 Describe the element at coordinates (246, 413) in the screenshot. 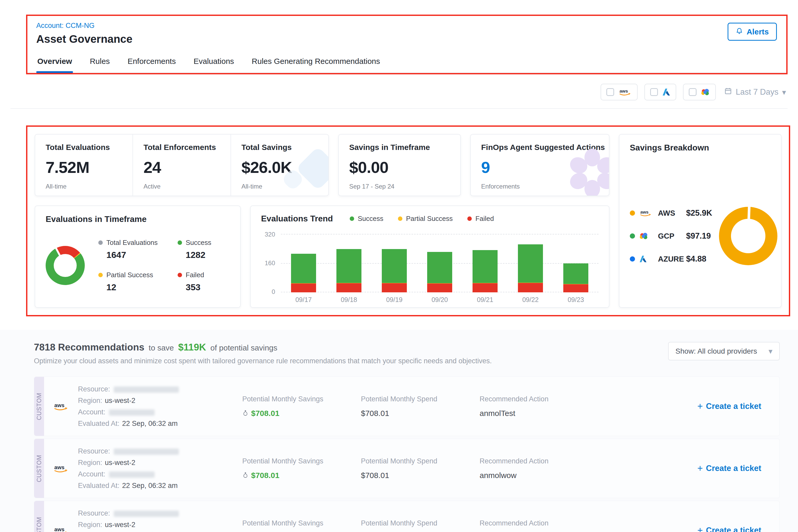

I see `money-bag-icon` at that location.